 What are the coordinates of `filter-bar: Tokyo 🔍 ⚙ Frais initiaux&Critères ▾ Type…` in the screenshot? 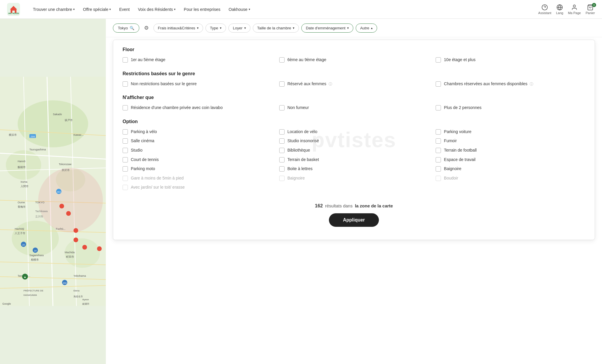 It's located at (354, 28).